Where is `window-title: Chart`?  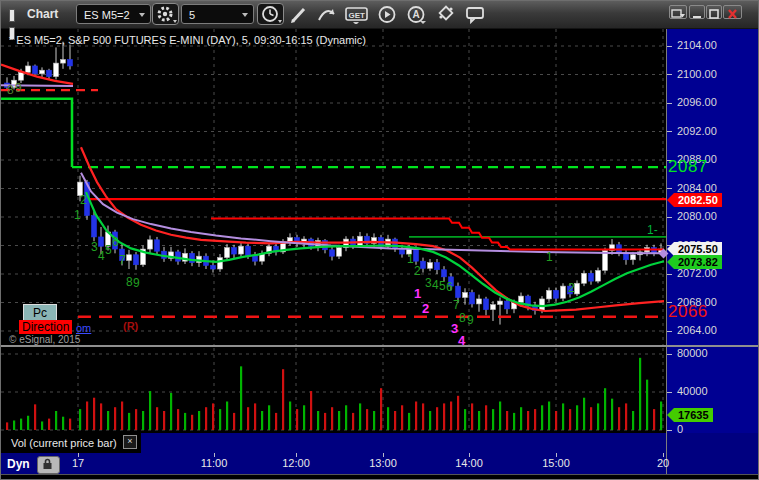
window-title: Chart is located at coordinates (42, 14).